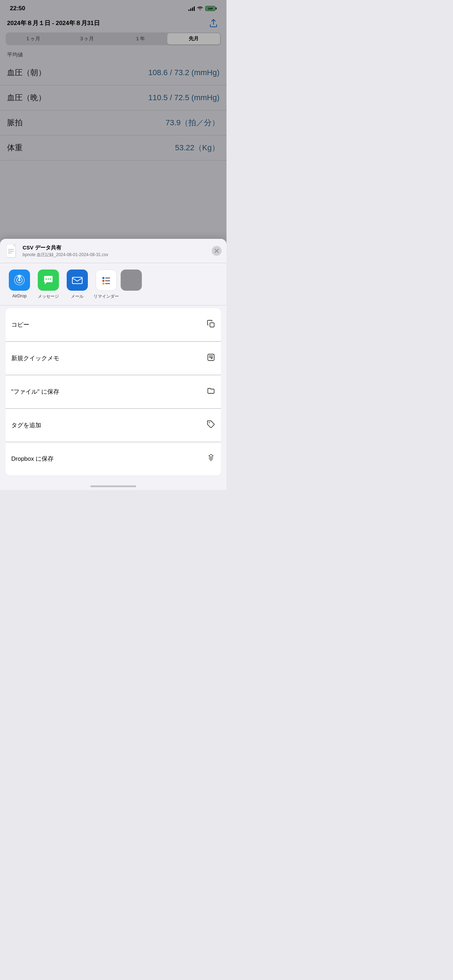  What do you see at coordinates (131, 280) in the screenshot?
I see `partial-app-icon` at bounding box center [131, 280].